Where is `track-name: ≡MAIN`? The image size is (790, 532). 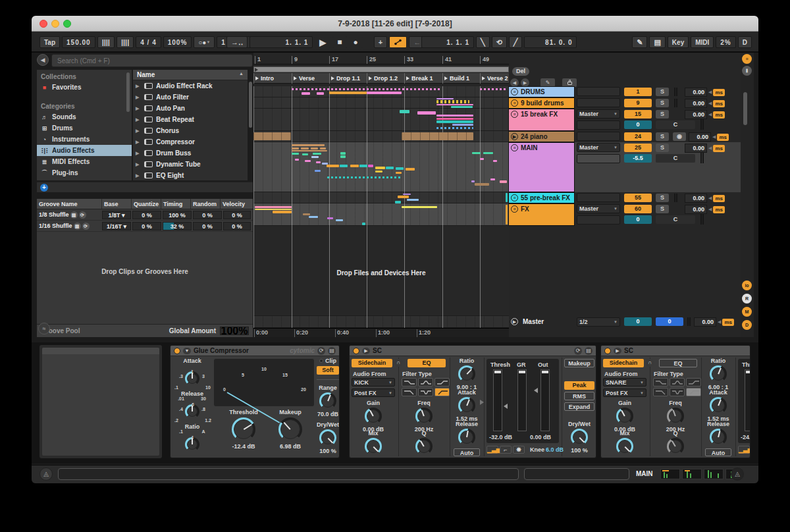 track-name: ≡MAIN is located at coordinates (541, 167).